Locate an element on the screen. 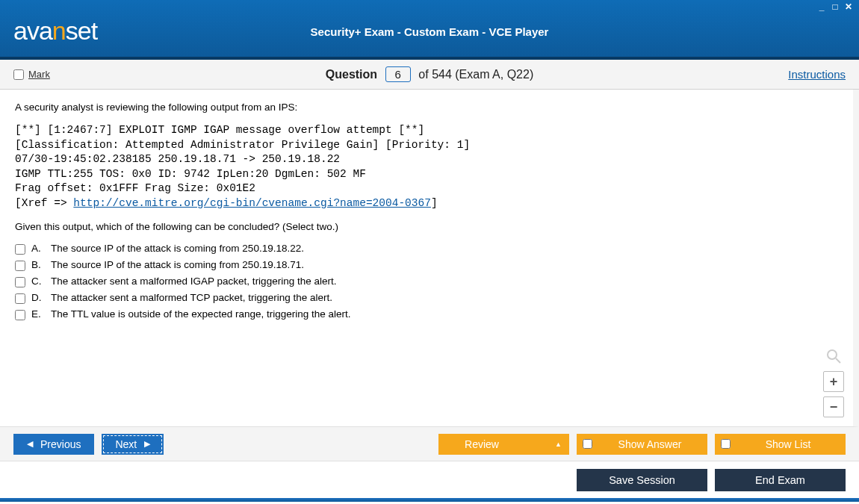  answer-letter: E. is located at coordinates (38, 314).